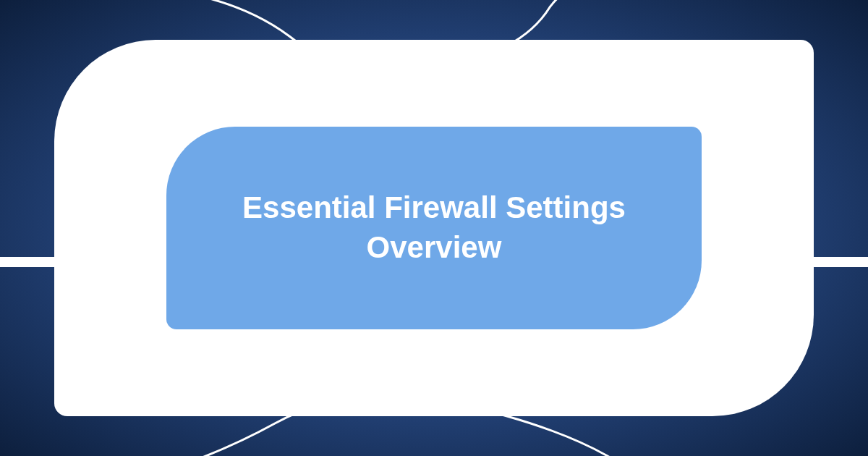  I want to click on page-title: Essential Firewall Settings Overview, so click(434, 227).